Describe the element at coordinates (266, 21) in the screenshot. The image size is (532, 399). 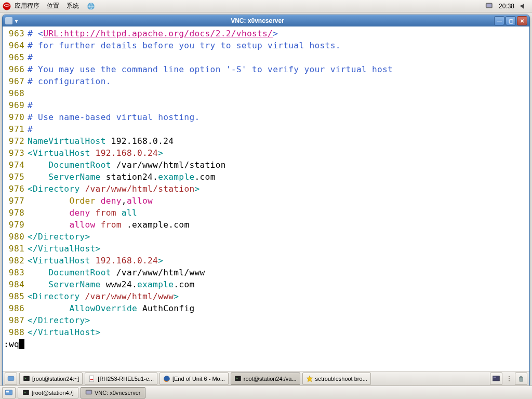
I see `vnc-titlebar: ▾ VNC: x0vncserver — ▢ ✕` at that location.